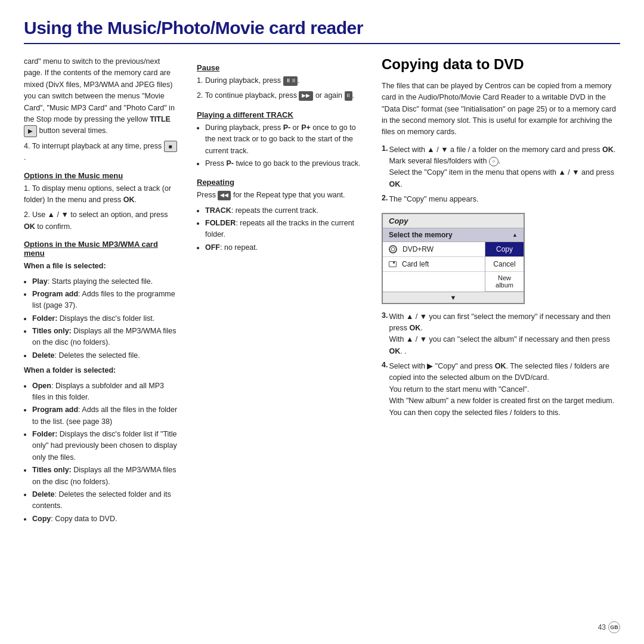  Describe the element at coordinates (504, 265) in the screenshot. I see `copy-action-cancel: Cancel` at that location.